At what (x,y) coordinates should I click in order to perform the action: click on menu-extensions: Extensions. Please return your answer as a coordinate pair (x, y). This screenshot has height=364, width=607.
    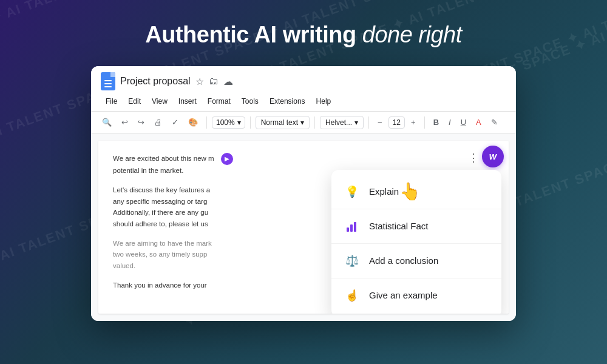
    Looking at the image, I should click on (288, 101).